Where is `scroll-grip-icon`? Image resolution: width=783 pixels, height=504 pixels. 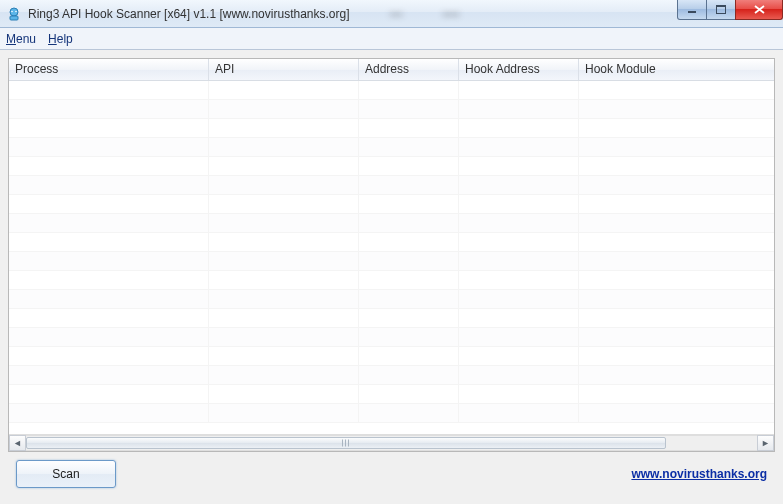
scroll-grip-icon is located at coordinates (346, 444).